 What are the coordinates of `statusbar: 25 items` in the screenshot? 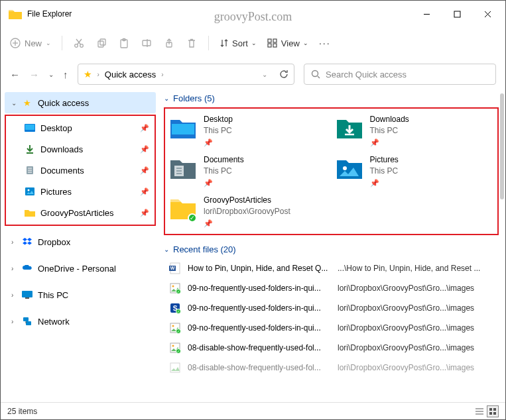 It's located at (253, 411).